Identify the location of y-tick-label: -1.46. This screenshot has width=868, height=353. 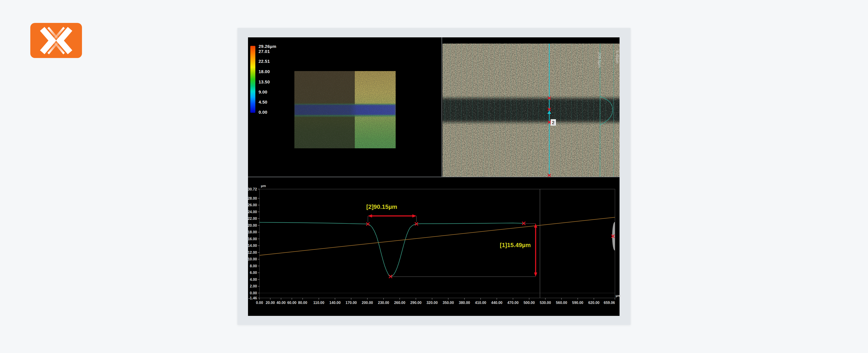
(253, 298).